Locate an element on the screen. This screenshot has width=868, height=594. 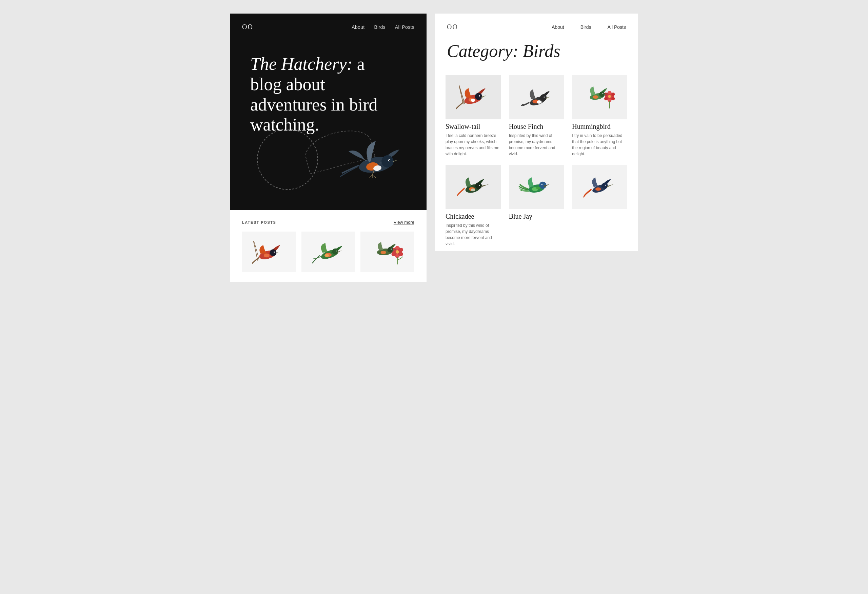
nav-birds-right: Birds is located at coordinates (586, 27).